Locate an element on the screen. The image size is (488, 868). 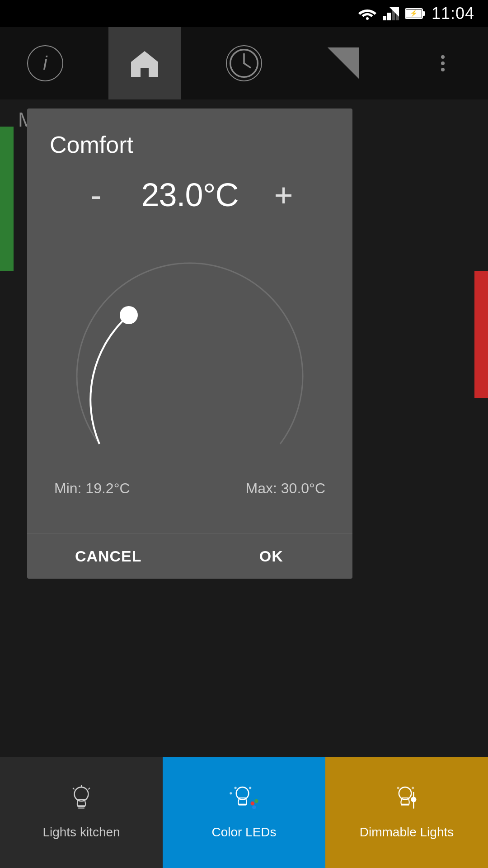
tab-dimmable-lights: Dimmable Lights is located at coordinates (407, 812).